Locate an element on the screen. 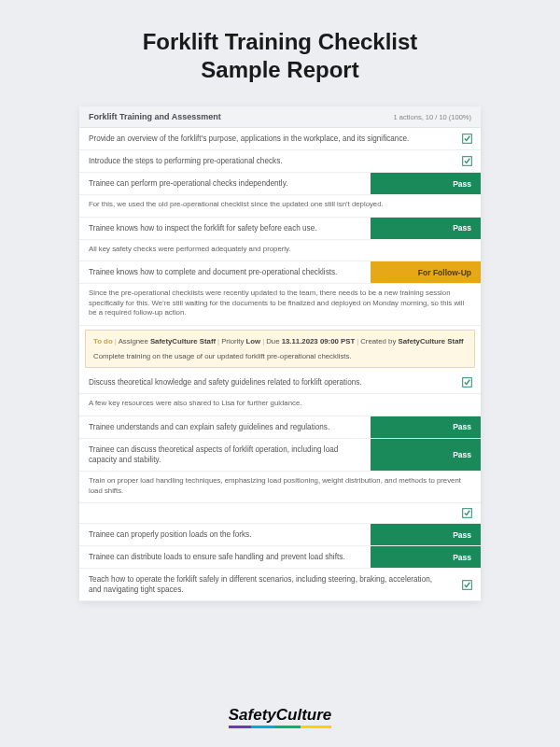  check-row: Teach how to operate the forklift safely… is located at coordinates (280, 585).